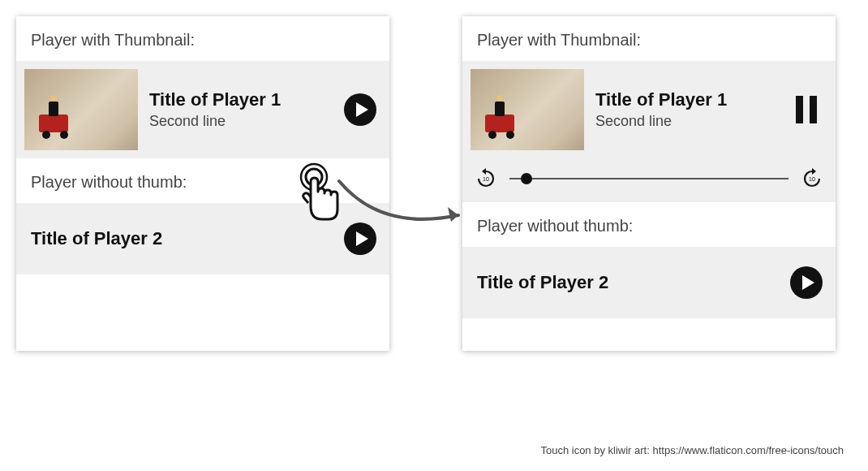  Describe the element at coordinates (486, 179) in the screenshot. I see `rewind-10-button: 10` at that location.